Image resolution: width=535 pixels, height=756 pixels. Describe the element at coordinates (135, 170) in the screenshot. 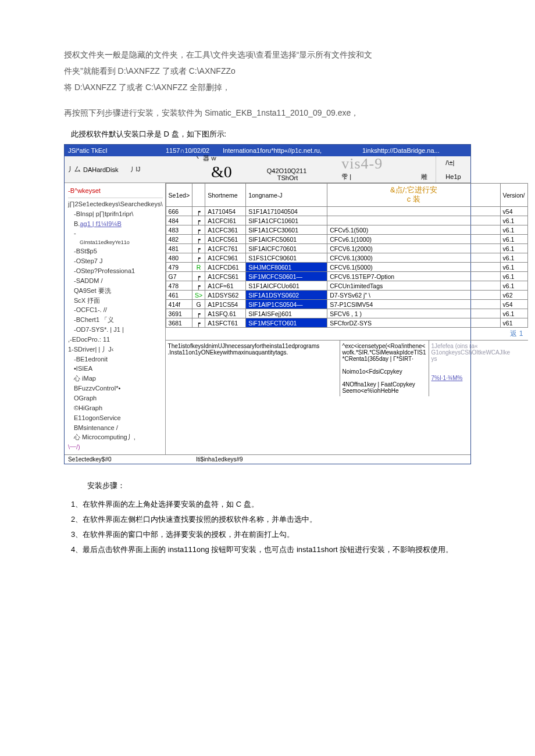

I see `toolbar-sub: 丿IJ` at that location.